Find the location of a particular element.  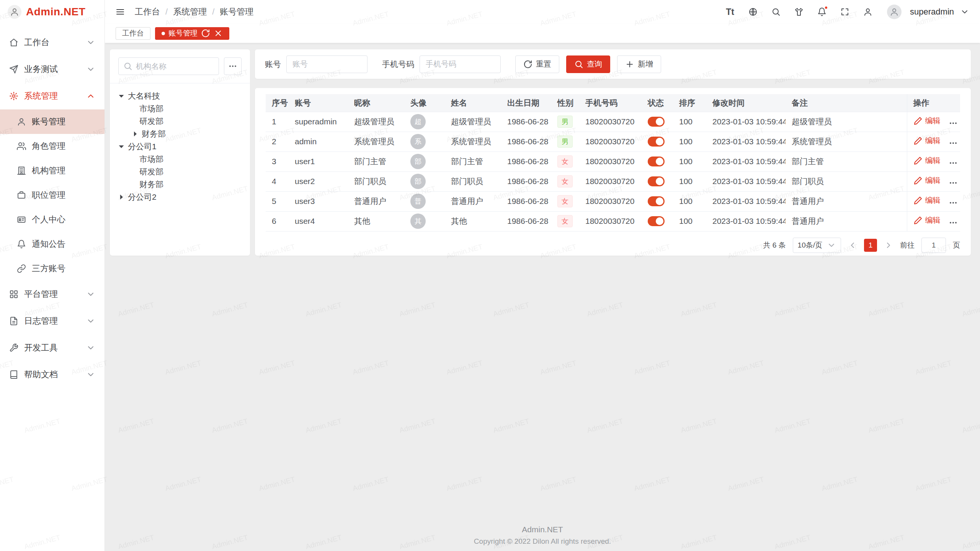

tree-node: 分公司2 is located at coordinates (180, 197).